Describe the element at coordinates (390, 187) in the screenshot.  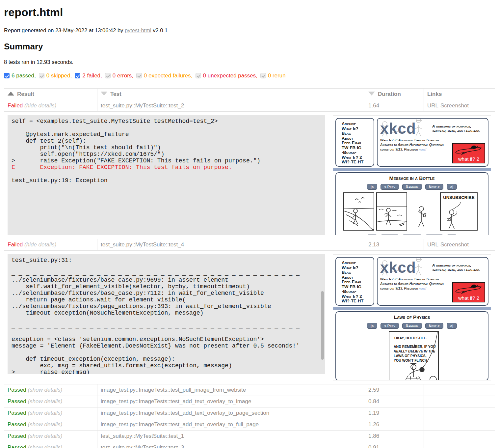
I see `comic-nav-button: < Prev` at that location.